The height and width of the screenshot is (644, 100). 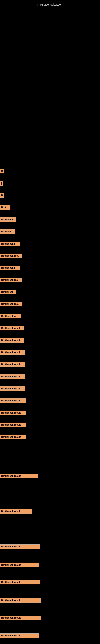 I want to click on bottleneck-bar-22: Bottleneck result, so click(x=13, y=425).